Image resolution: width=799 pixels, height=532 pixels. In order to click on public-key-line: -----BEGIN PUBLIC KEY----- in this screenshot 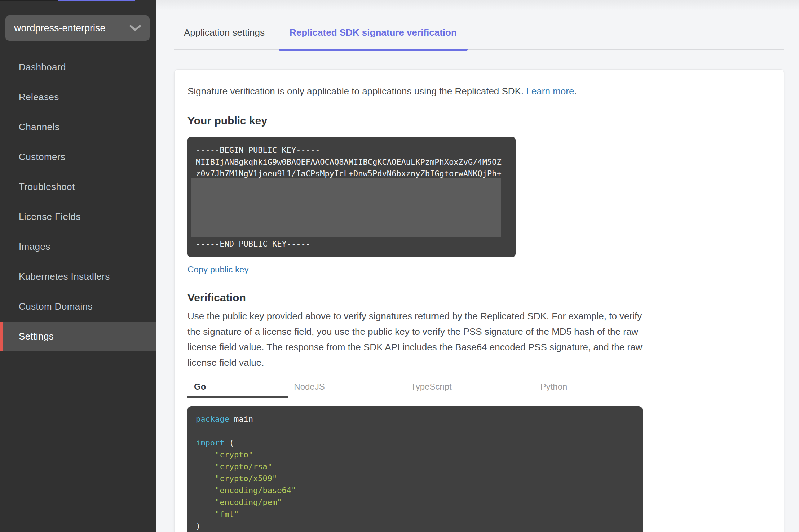, I will do `click(258, 150)`.